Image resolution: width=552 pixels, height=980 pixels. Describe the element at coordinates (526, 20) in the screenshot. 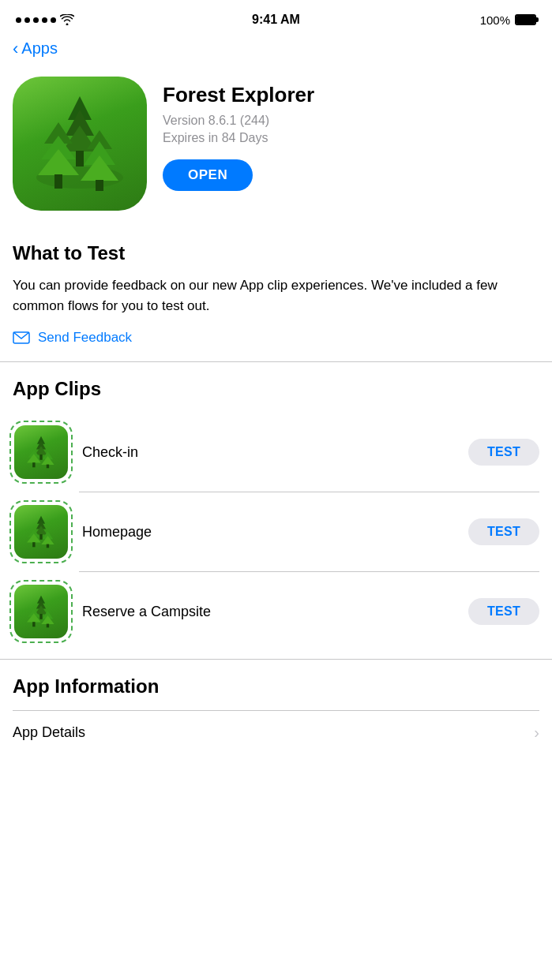

I see `battery-icon` at that location.